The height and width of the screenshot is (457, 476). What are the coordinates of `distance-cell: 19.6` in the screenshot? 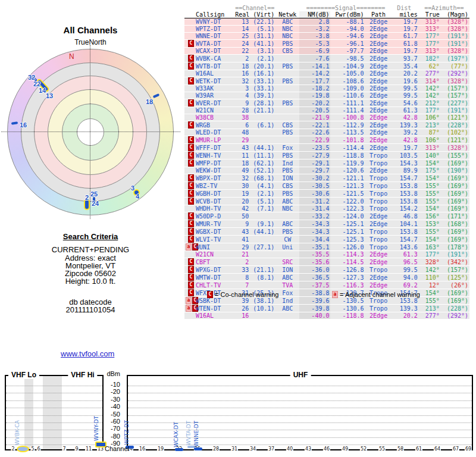 It's located at (406, 81).